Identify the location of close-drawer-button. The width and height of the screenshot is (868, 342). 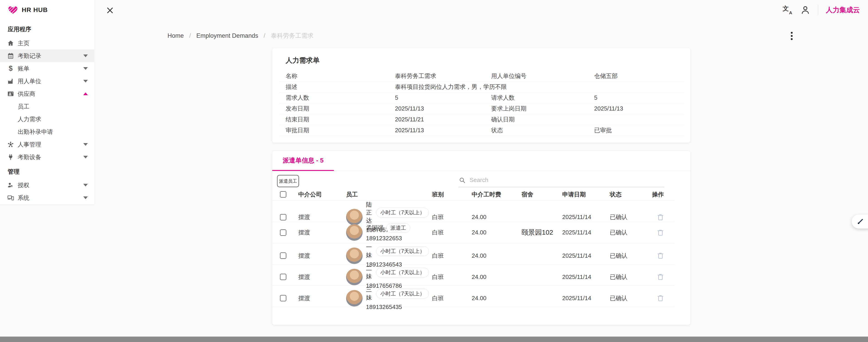
(110, 10).